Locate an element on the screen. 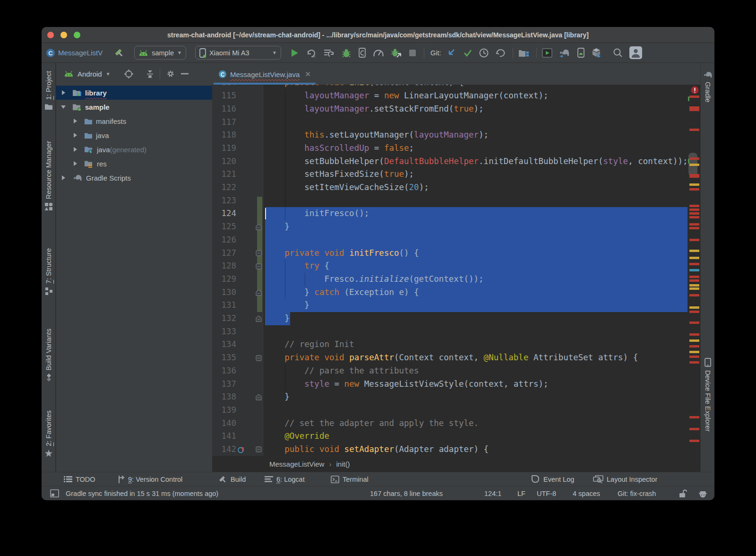 This screenshot has height=556, width=756. chevron-down-icon: ▼ is located at coordinates (108, 74).